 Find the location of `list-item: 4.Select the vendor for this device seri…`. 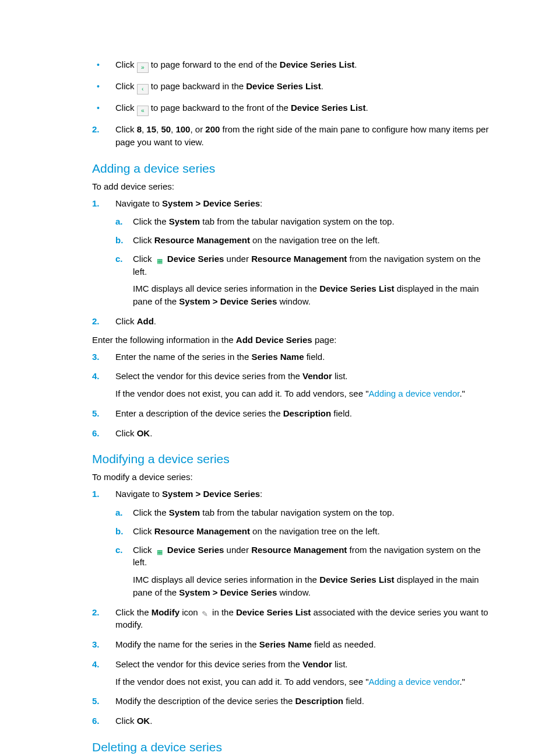

list-item: 4.Select the vendor for this device seri… is located at coordinates (293, 673).